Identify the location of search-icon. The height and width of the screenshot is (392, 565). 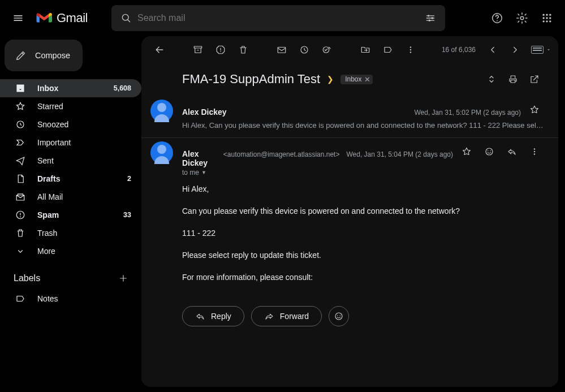
(126, 18).